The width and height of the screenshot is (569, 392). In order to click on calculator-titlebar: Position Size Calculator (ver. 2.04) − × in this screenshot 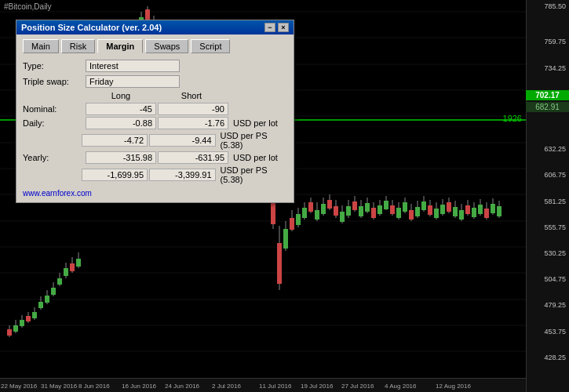, I will do `click(155, 27)`.